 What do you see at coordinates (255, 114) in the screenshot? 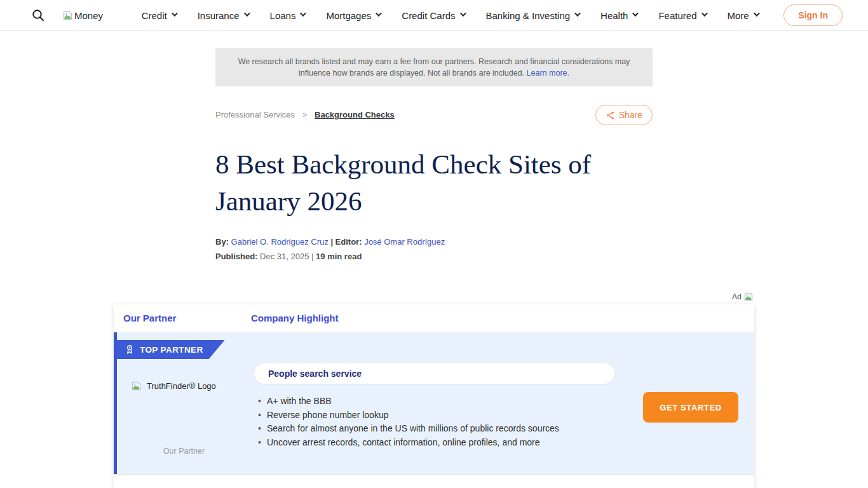
I see `breadcrumb-section: Professional Services` at bounding box center [255, 114].